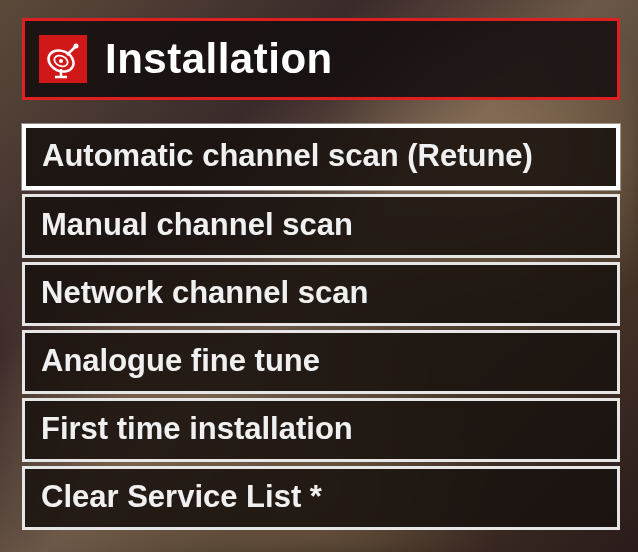 The image size is (638, 552). I want to click on menu-item-label: Clear Service List *, so click(182, 496).